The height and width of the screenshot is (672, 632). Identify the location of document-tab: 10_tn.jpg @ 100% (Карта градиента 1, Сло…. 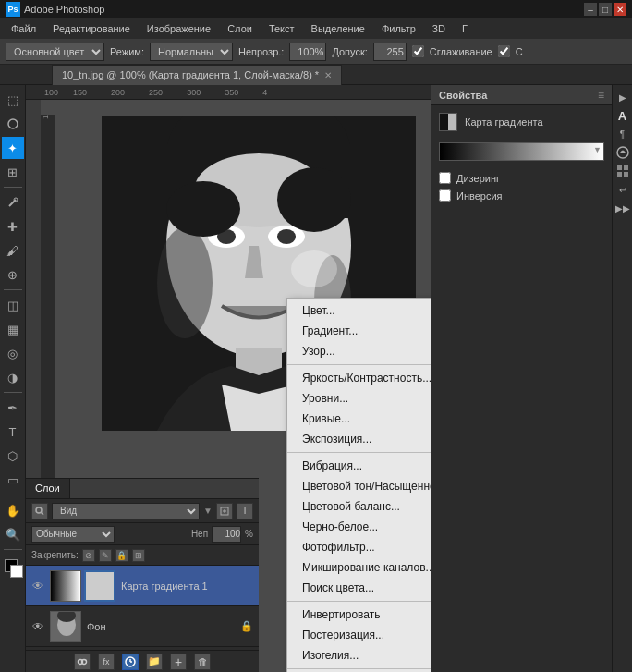
(197, 75).